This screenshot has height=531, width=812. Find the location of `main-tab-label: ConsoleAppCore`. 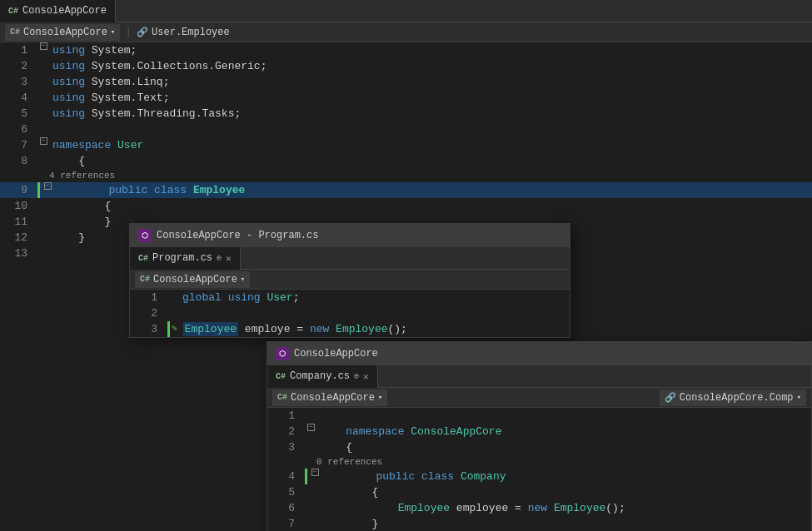

main-tab-label: ConsoleAppCore is located at coordinates (65, 11).